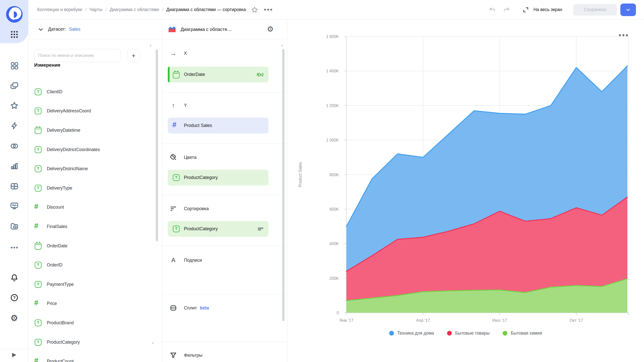  What do you see at coordinates (270, 29) in the screenshot?
I see `gear-icon: ⚙` at bounding box center [270, 29].